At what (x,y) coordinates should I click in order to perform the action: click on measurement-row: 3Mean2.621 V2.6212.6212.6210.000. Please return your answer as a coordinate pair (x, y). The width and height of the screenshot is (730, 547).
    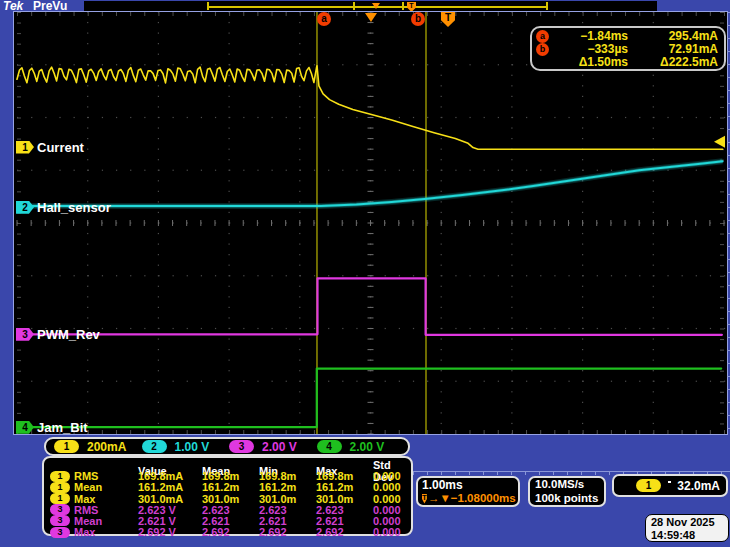
    Looking at the image, I should click on (228, 520).